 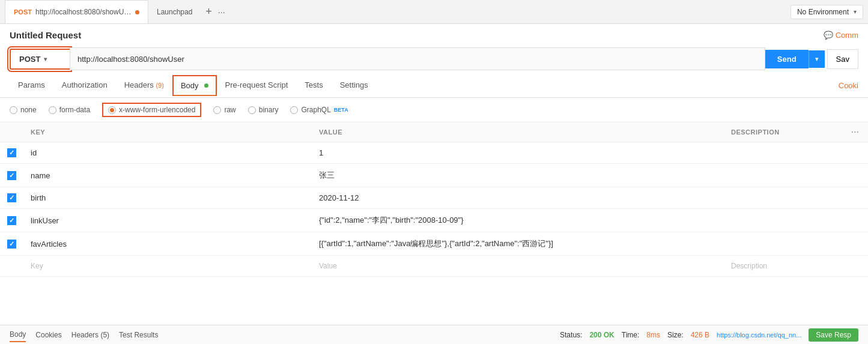 I want to click on env-arrow: ▾, so click(x=855, y=12).